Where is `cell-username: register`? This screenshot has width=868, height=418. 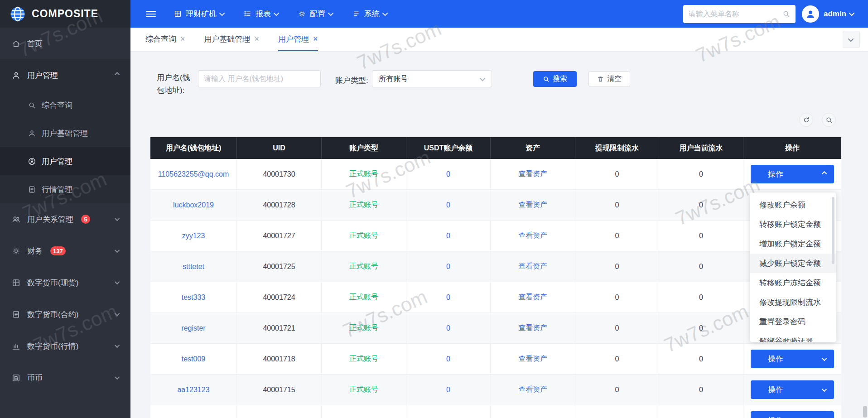 cell-username: register is located at coordinates (194, 328).